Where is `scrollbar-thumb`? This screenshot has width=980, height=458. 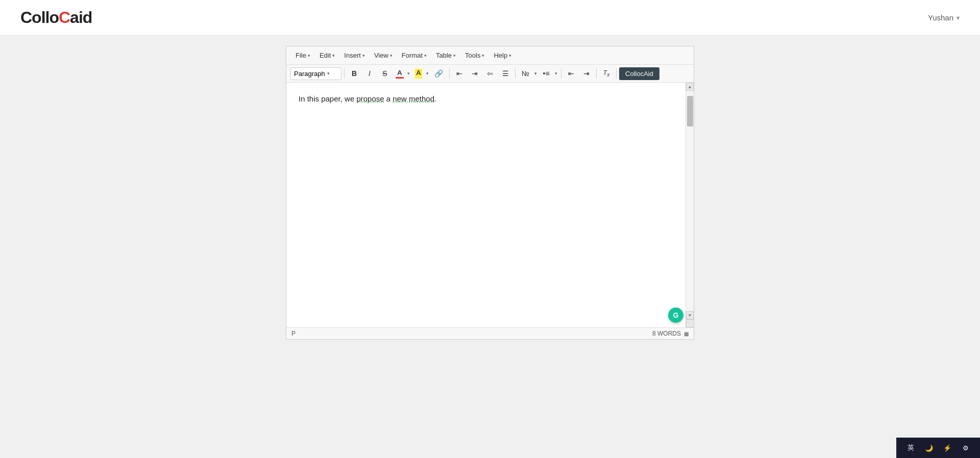 scrollbar-thumb is located at coordinates (690, 111).